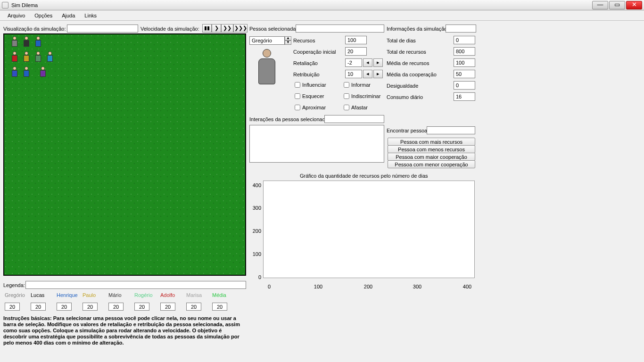  Describe the element at coordinates (172, 295) in the screenshot. I see `legend-name-adolfo: Adolfo` at that location.